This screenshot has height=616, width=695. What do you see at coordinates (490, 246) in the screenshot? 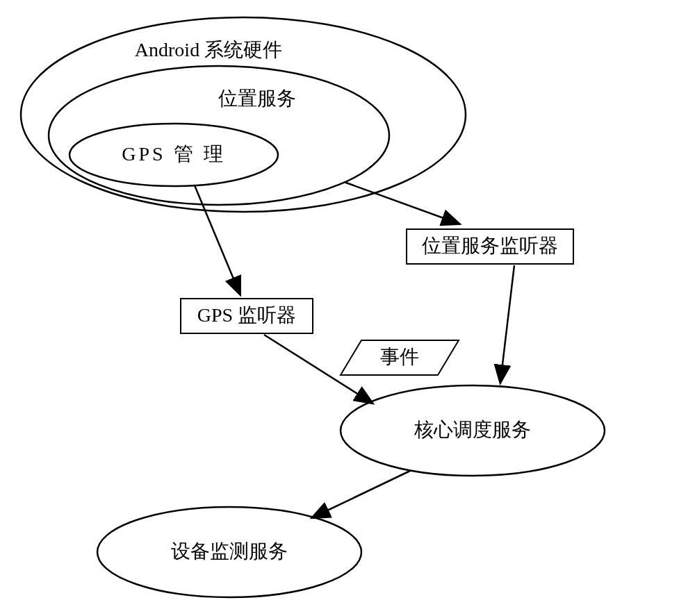
I see `location-listener-label: 位置服务监听器` at bounding box center [490, 246].